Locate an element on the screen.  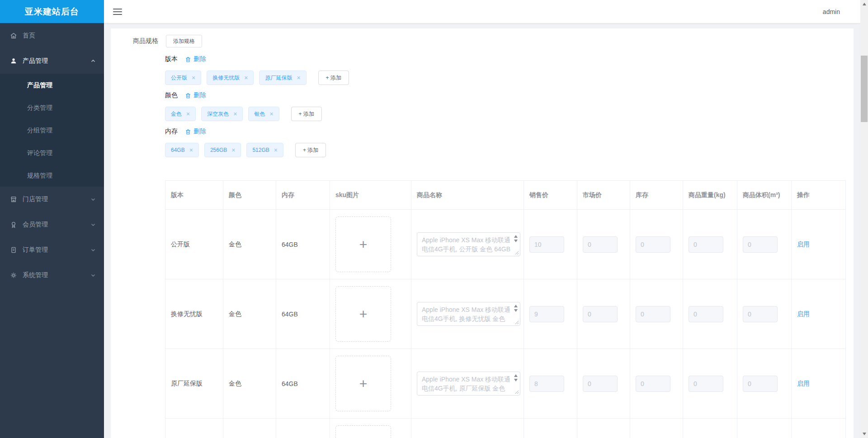
spec-tag: 换修无忧版 × is located at coordinates (230, 78).